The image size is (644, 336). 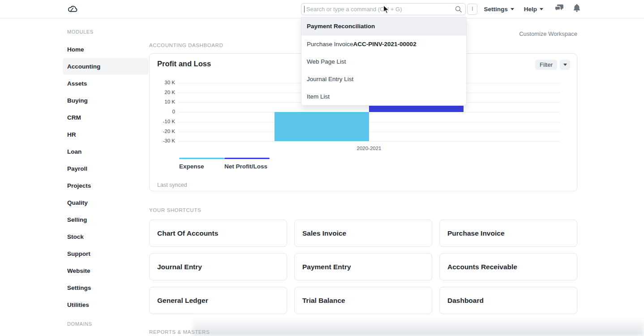 I want to click on sidebar-item-payroll: Payroll, so click(x=106, y=168).